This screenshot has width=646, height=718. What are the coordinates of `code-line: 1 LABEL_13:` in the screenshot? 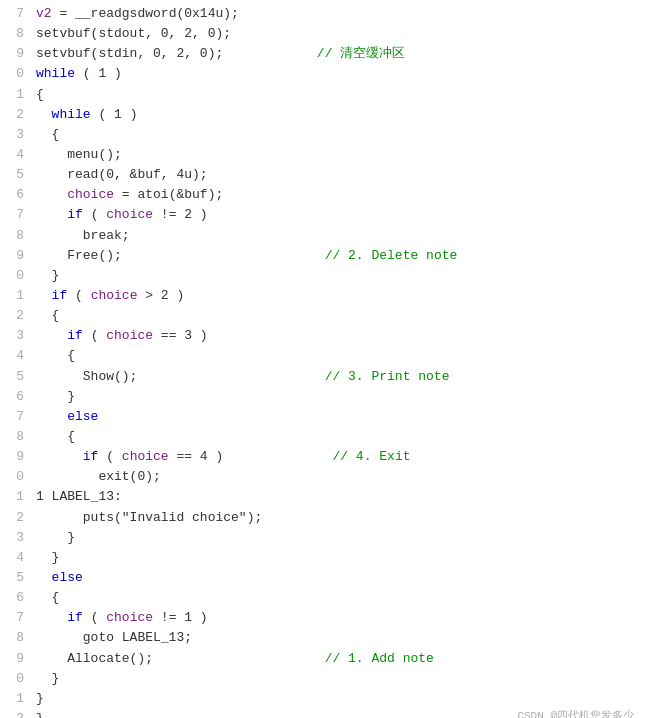 It's located at (337, 497).